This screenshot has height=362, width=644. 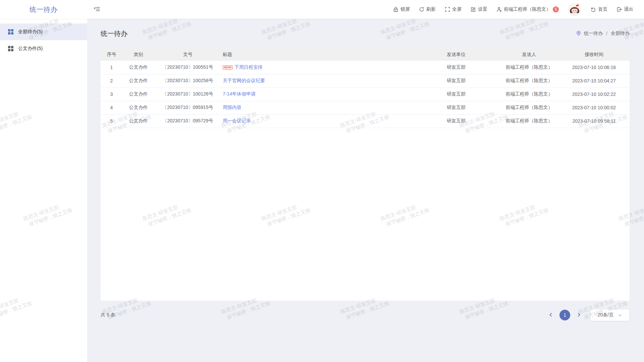 What do you see at coordinates (44, 190) in the screenshot?
I see `sidebar: 全部待办(5) 公文办件(5)` at bounding box center [44, 190].